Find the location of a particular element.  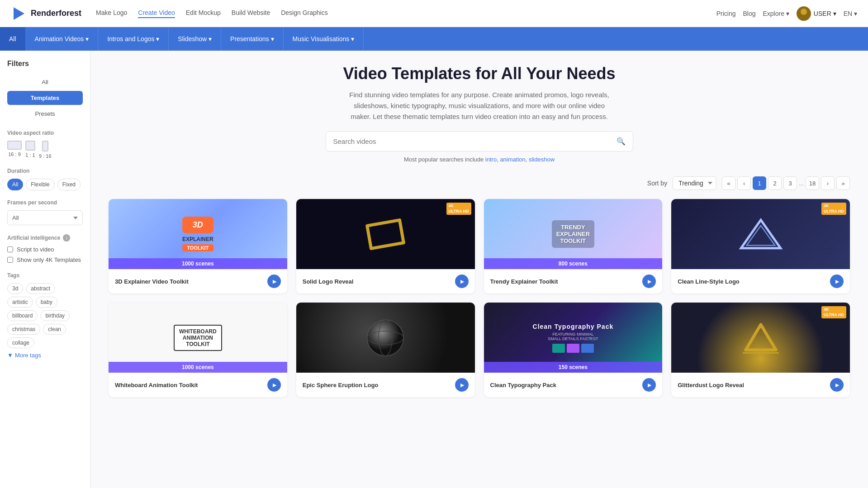

ratio-9-16-box is located at coordinates (45, 146).